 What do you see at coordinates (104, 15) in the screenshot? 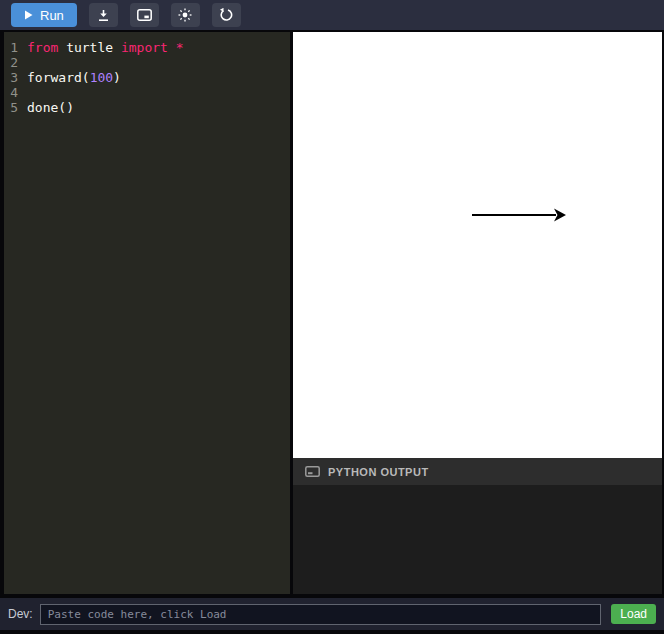
I see `download-button` at bounding box center [104, 15].